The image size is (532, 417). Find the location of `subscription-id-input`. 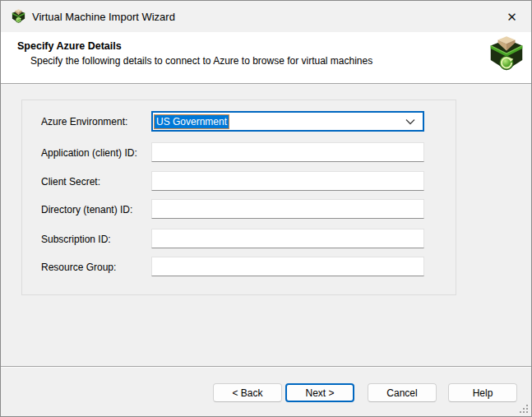

subscription-id-input is located at coordinates (288, 239).